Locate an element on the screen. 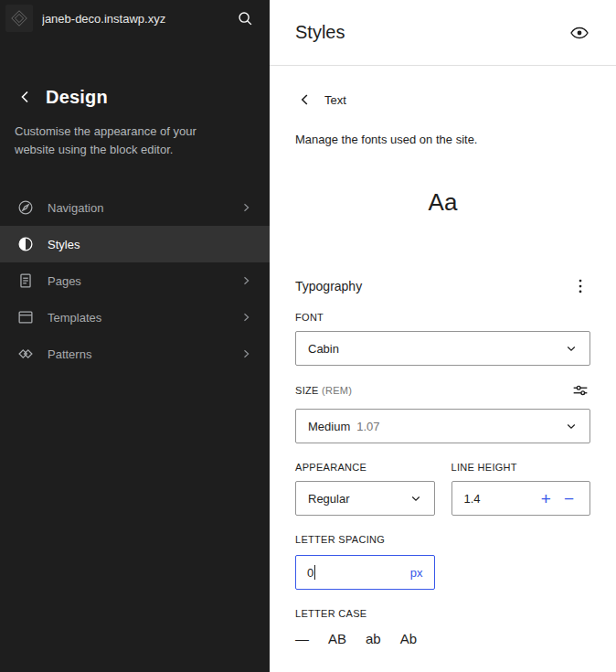  decrement-button: − is located at coordinates (568, 499).